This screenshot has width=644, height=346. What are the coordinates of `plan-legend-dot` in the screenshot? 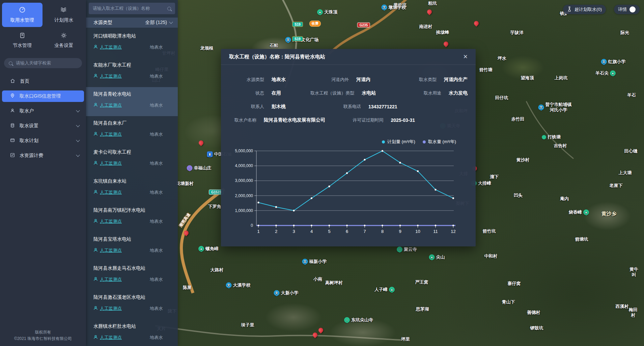 It's located at (383, 142).